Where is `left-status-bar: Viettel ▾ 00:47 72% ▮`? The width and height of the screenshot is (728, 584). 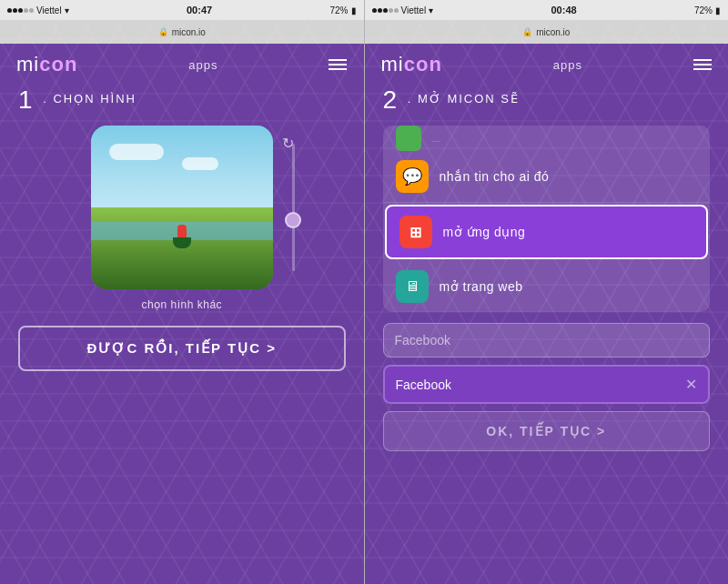
left-status-bar: Viettel ▾ 00:47 72% ▮ is located at coordinates (182, 10).